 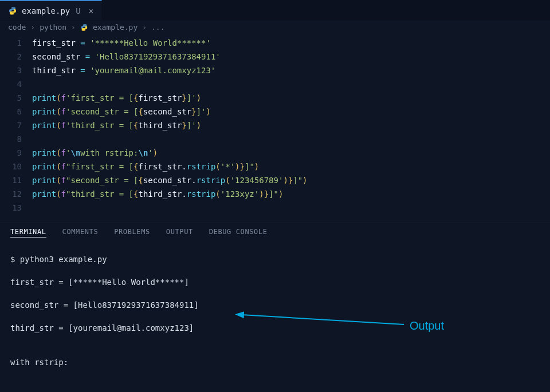 I want to click on line-number: 13, so click(x=11, y=208).